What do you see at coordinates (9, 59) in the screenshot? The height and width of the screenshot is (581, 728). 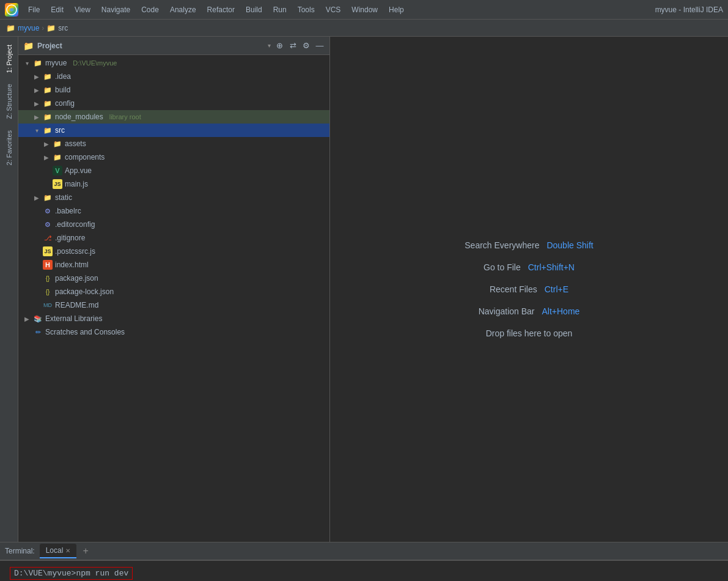 I see `project-tab: 1: Project` at bounding box center [9, 59].